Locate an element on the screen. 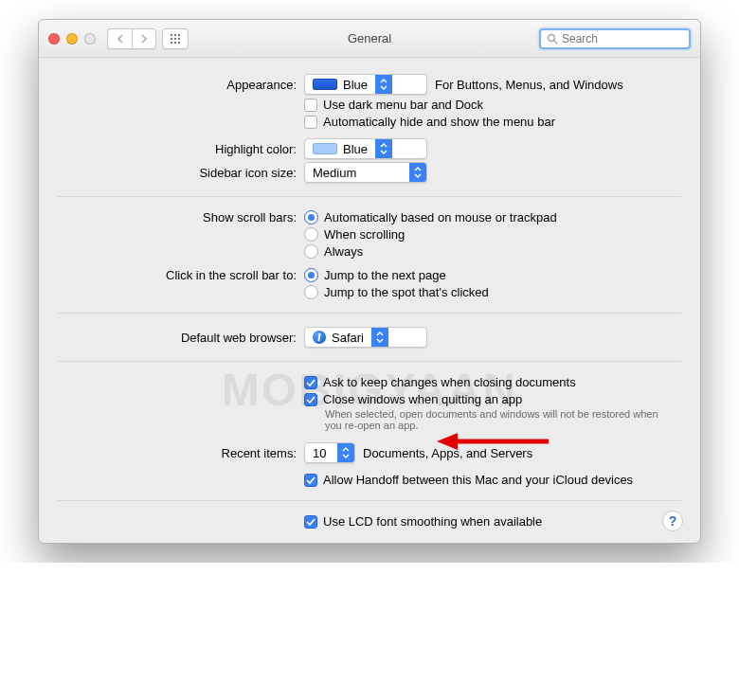 The height and width of the screenshot is (700, 739). zoom-icon is located at coordinates (90, 39).